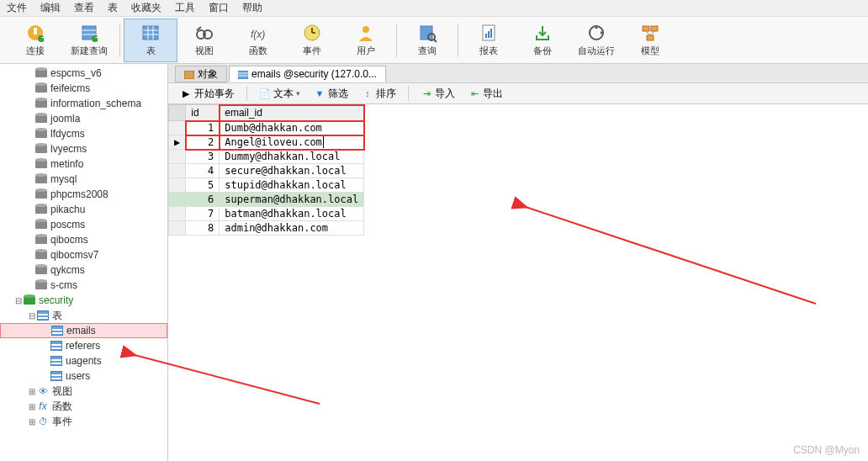  Describe the element at coordinates (84, 119) in the screenshot. I see `db-joomla: joomla` at that location.